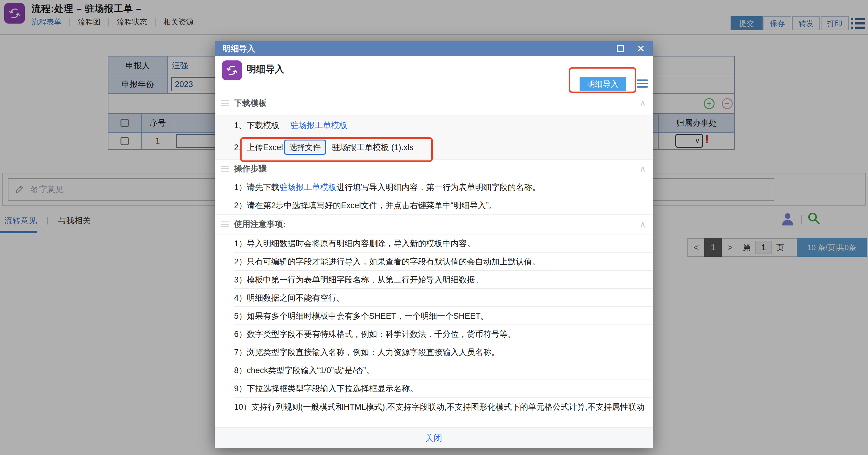 The height and width of the screenshot is (455, 868). Describe the element at coordinates (375, 334) in the screenshot. I see `note-text: 6）数字类型字段不要有特殊格式，例如：科学计数法，千分位，货币符号等。` at that location.